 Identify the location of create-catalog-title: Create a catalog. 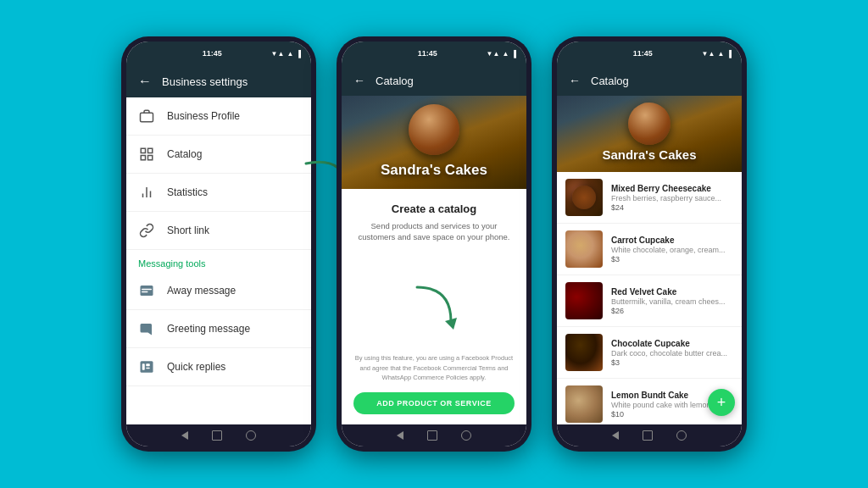
(434, 208).